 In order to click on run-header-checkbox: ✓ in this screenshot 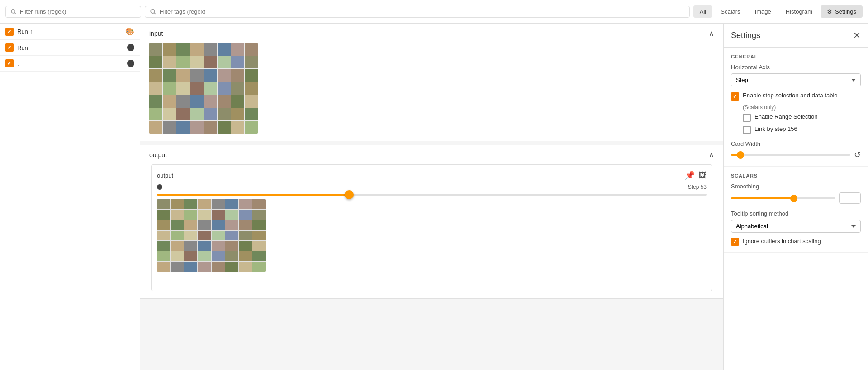, I will do `click(9, 32)`.